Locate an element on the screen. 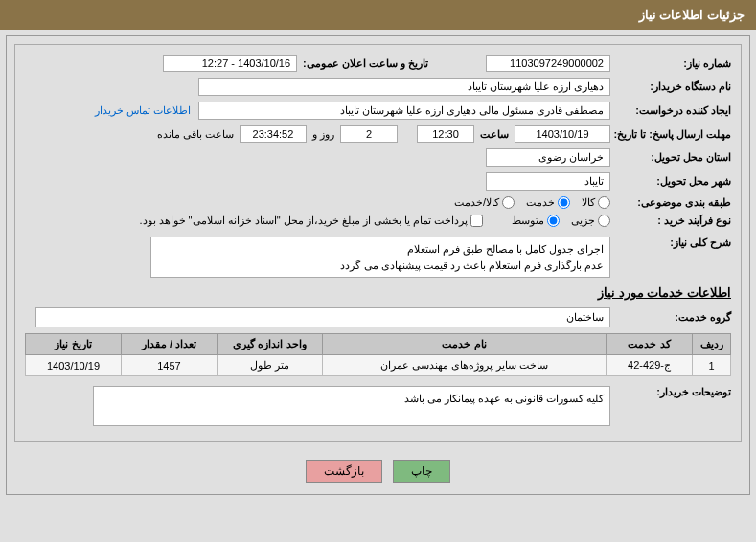 Image resolution: width=756 pixels, height=542 pixels. radio-motavaset: متوسط is located at coordinates (536, 220).